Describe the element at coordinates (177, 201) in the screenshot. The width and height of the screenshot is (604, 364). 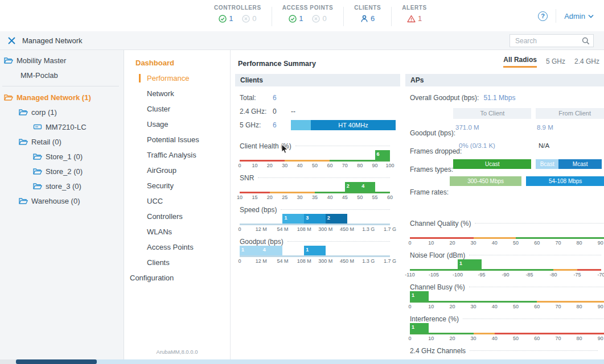
I see `nav-item-ucc: UCC` at that location.